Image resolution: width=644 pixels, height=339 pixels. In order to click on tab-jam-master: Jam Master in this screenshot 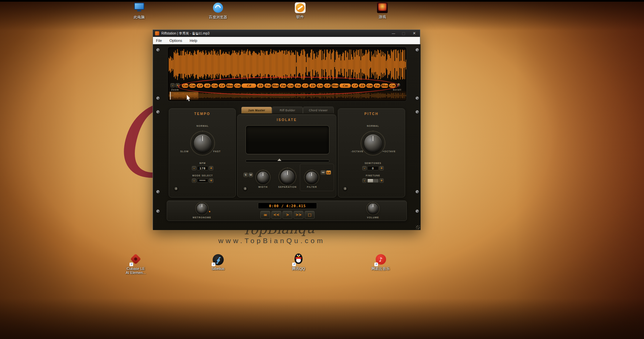, I will do `click(257, 110)`.